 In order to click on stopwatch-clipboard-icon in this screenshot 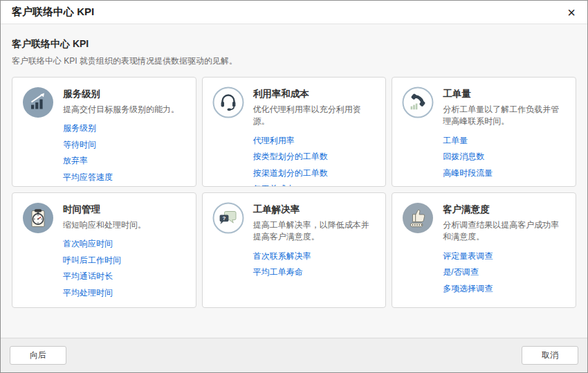, I will do `click(38, 218)`.